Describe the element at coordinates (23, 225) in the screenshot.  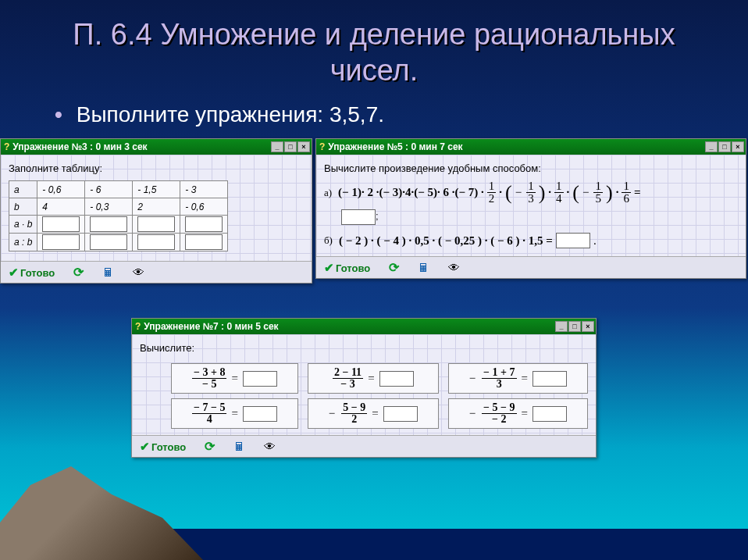
I see `row-header: a · b` at that location.